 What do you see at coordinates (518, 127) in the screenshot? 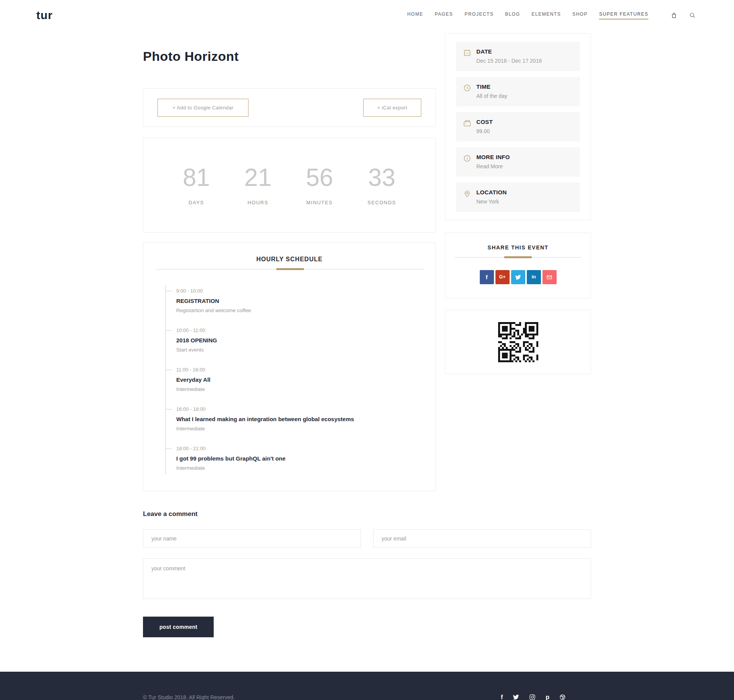
I see `event-details-box: DATE Dec 15 2018 - Dec 17 2018 TIME All …` at bounding box center [518, 127].